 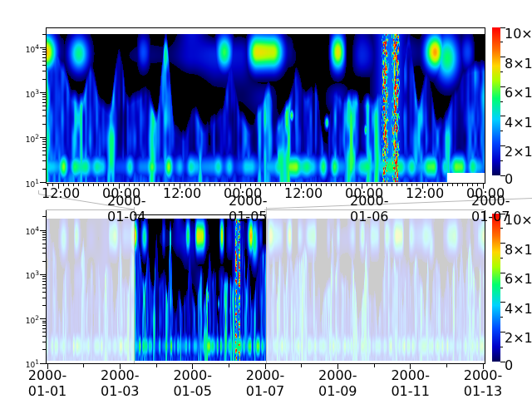 I want to click on colorbar-tick-label: 8×107, so click(x=519, y=62).